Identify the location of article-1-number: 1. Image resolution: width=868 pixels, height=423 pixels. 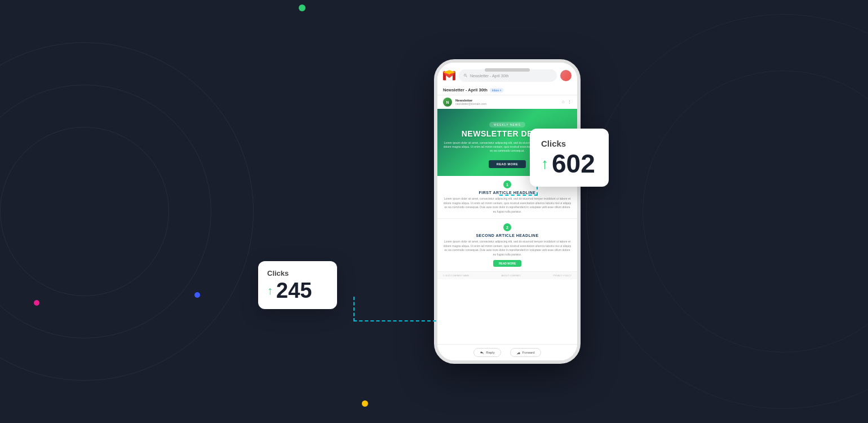
(507, 184).